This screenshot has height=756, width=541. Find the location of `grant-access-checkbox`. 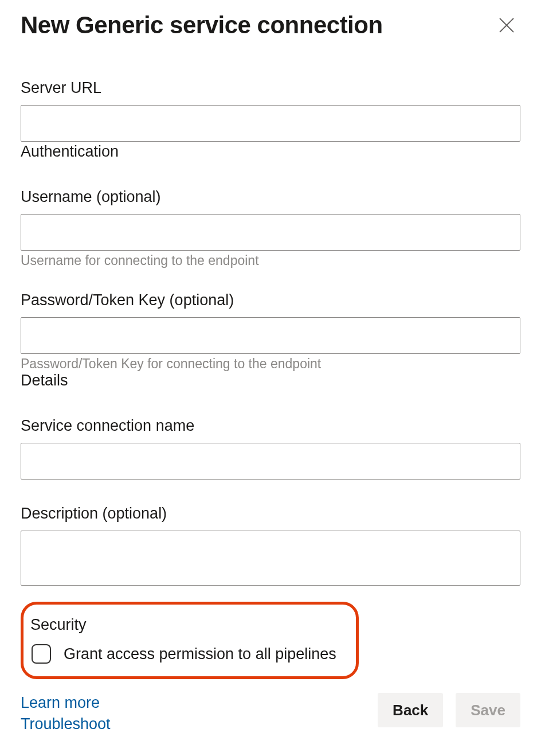

grant-access-checkbox is located at coordinates (41, 654).